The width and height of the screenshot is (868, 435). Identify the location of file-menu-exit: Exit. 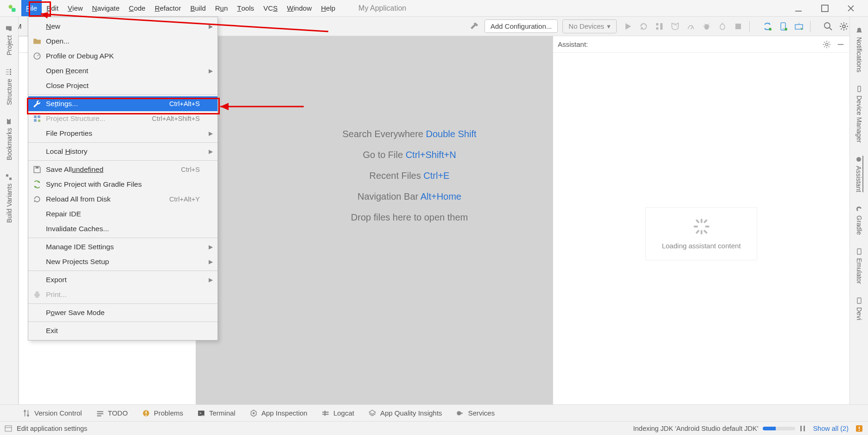
(123, 331).